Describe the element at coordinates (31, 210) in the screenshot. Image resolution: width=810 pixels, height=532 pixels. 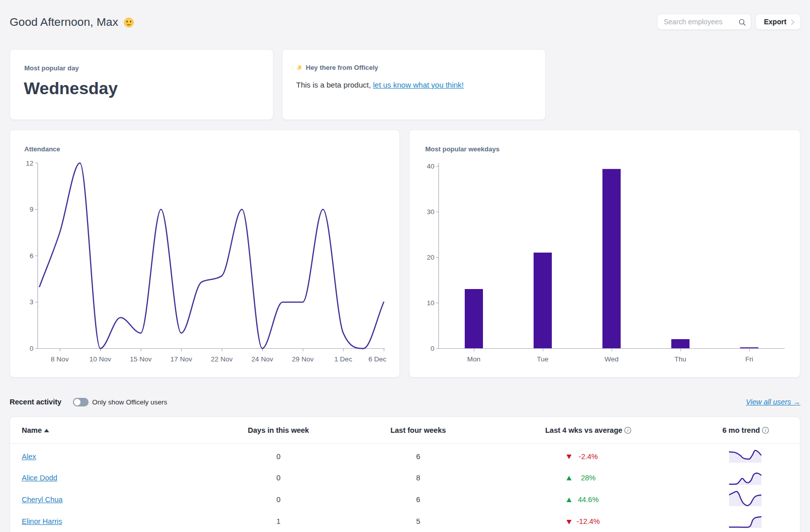
I see `svg-text: 9` at that location.